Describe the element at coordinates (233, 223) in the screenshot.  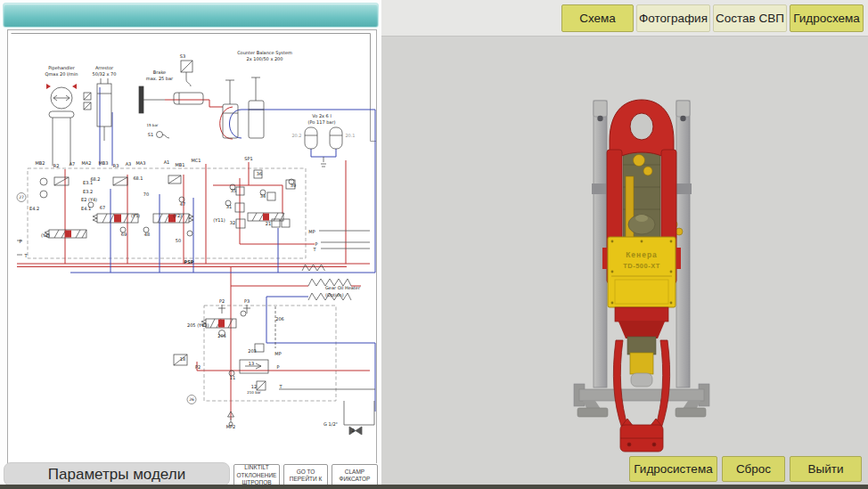
I see `schematic-label: 32` at that location.